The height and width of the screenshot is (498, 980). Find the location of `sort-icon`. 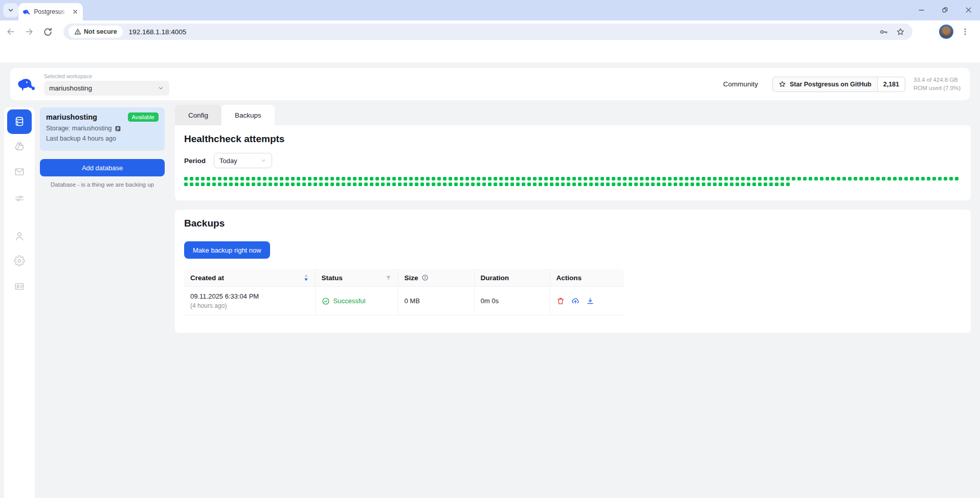

sort-icon is located at coordinates (306, 278).